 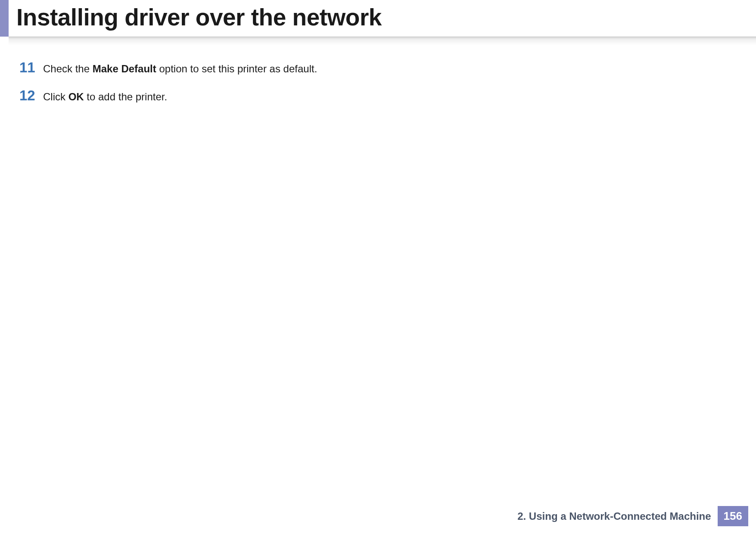 What do you see at coordinates (633, 516) in the screenshot?
I see `footer: 2. Using a Network-Connected Machine 156` at bounding box center [633, 516].